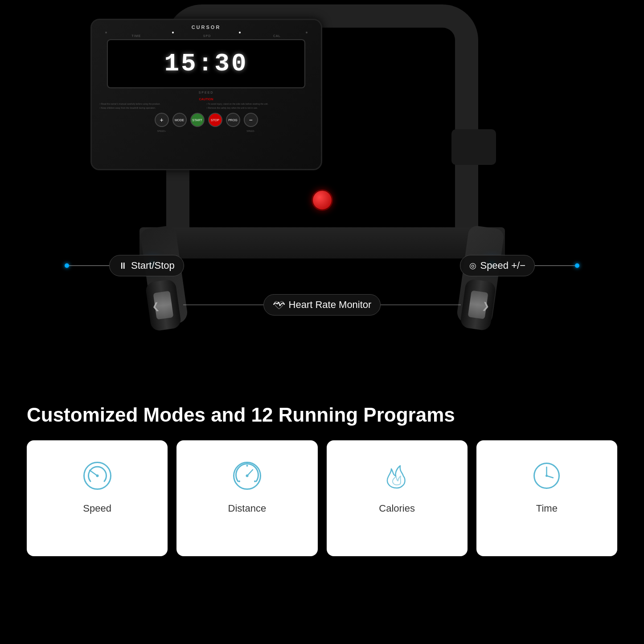 The height and width of the screenshot is (644, 644). I want to click on speed-plus-label: SPEED+, so click(162, 131).